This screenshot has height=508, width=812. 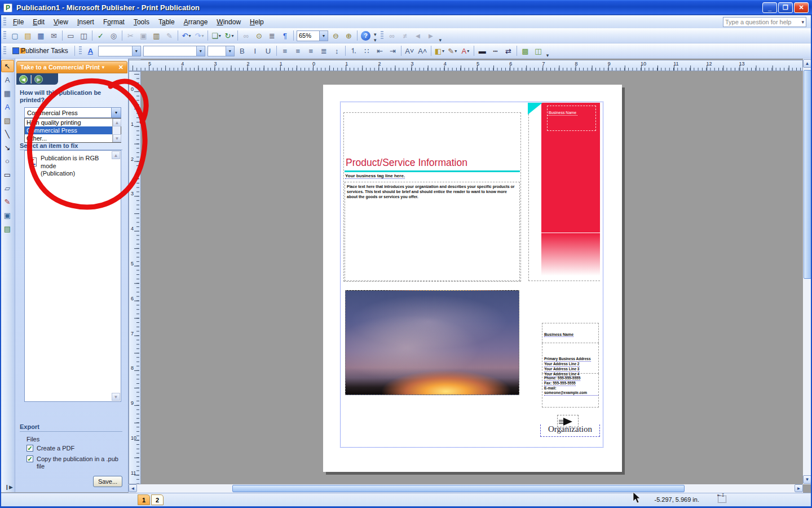 What do you see at coordinates (121, 68) in the screenshot?
I see `close-icon: ✕` at bounding box center [121, 68].